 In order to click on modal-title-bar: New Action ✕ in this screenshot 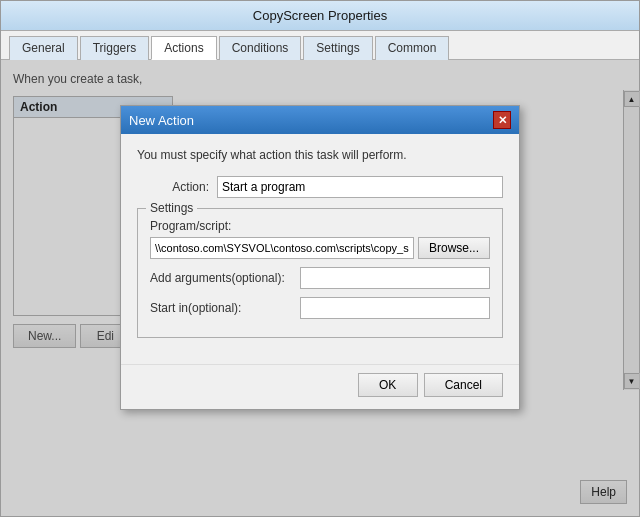, I will do `click(320, 120)`.